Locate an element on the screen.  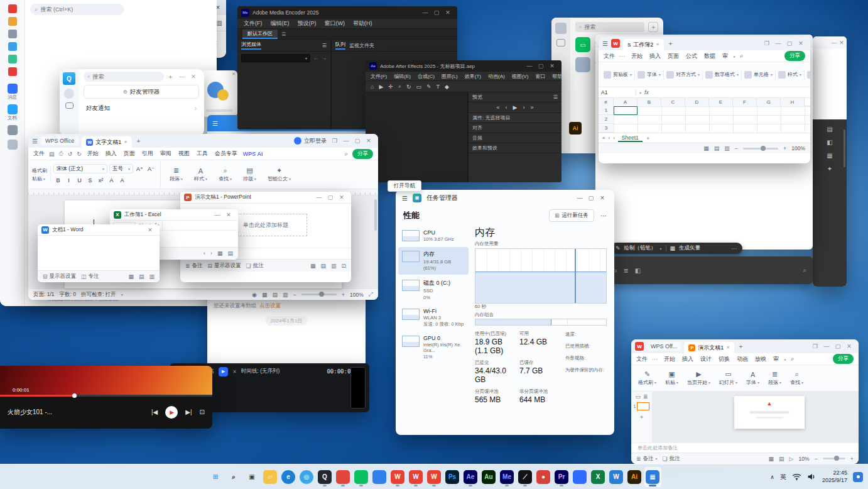
format-mark-button: A is located at coordinates (122, 180).